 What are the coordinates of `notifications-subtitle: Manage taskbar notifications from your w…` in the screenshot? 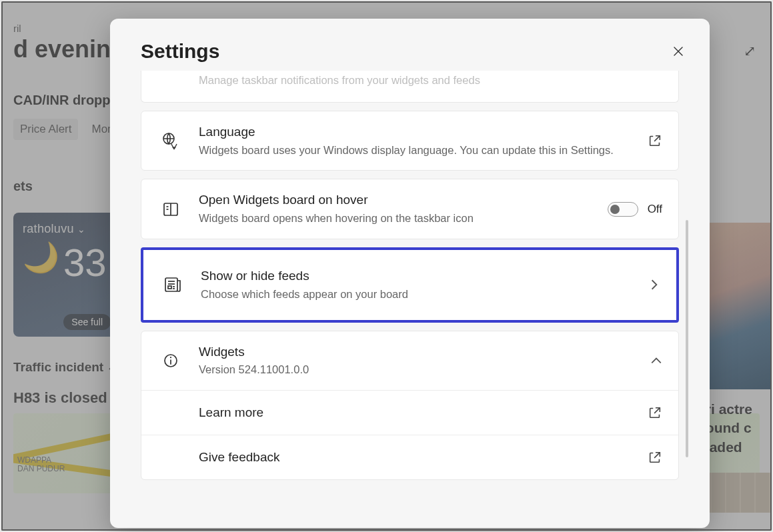 It's located at (431, 81).